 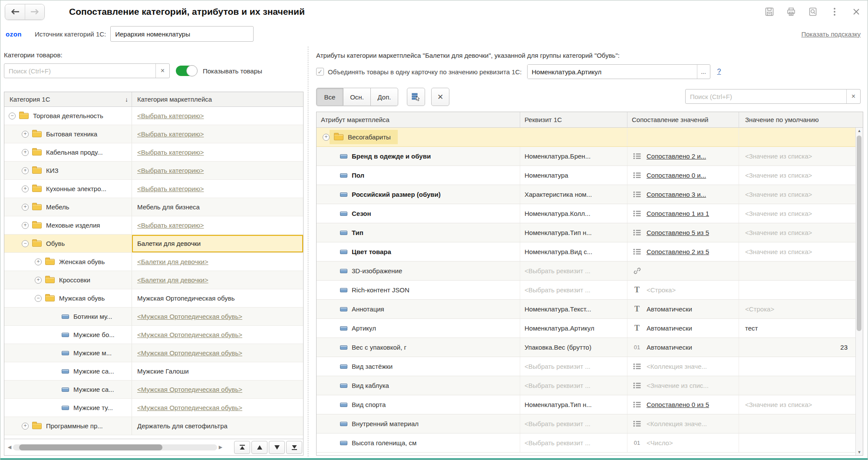 What do you see at coordinates (797, 443) in the screenshot?
I see `default-value-cell` at bounding box center [797, 443].